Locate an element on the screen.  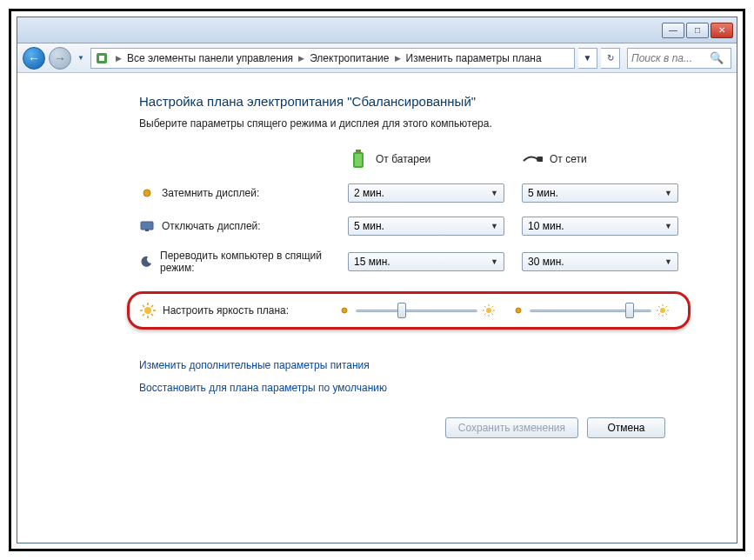
display-off-icon is located at coordinates (147, 226).